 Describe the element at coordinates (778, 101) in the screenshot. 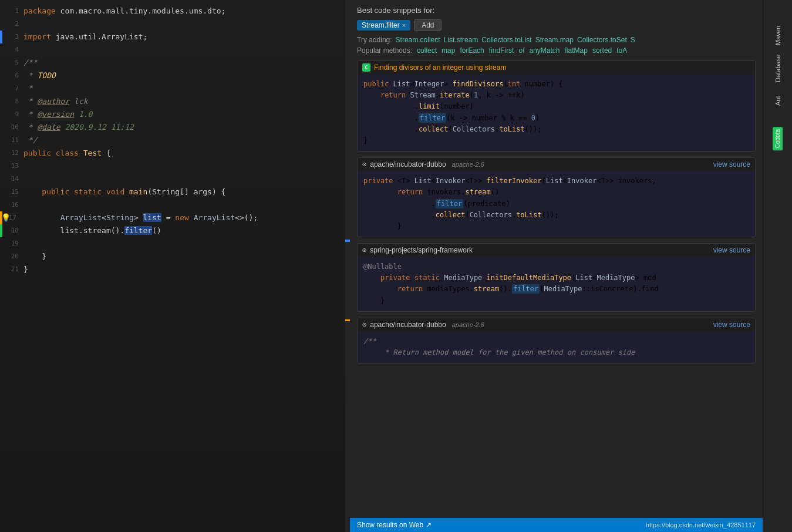

I see `ant-icon-button: Ant` at that location.